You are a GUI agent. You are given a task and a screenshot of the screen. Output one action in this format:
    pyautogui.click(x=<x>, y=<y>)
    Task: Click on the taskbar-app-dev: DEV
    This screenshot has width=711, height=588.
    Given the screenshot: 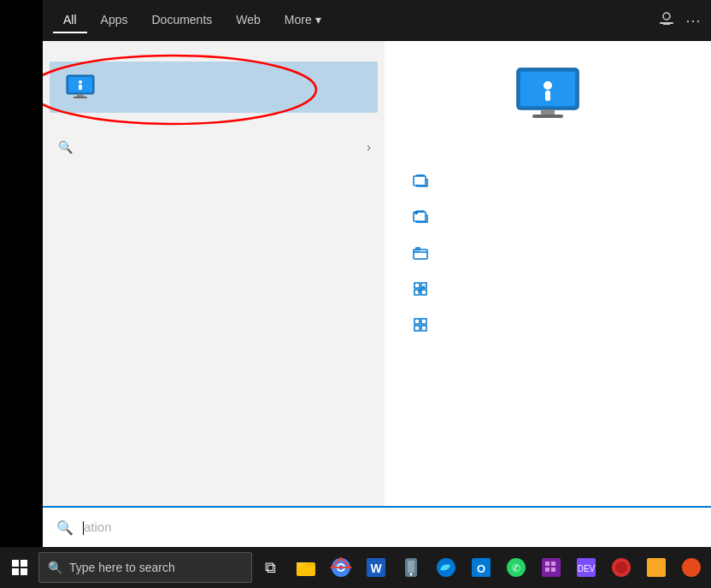 What is the action you would take?
    pyautogui.click(x=586, y=567)
    